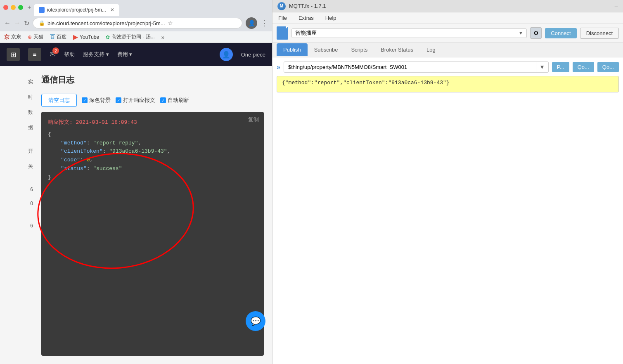 This screenshot has height=364, width=623. Describe the element at coordinates (96, 54) in the screenshot. I see `nav-support: 服务支持 ▾` at that location.